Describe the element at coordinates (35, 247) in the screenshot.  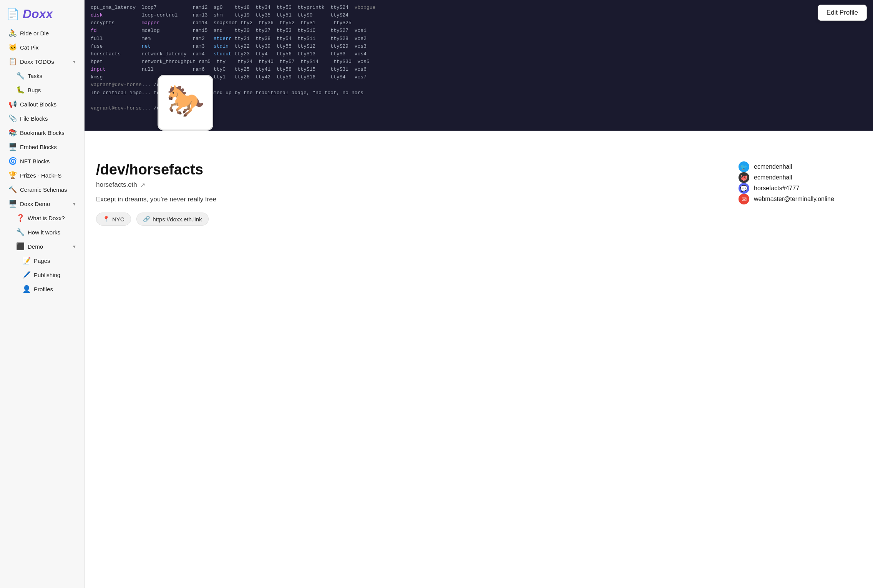
I see `demo-label: Demo` at that location.